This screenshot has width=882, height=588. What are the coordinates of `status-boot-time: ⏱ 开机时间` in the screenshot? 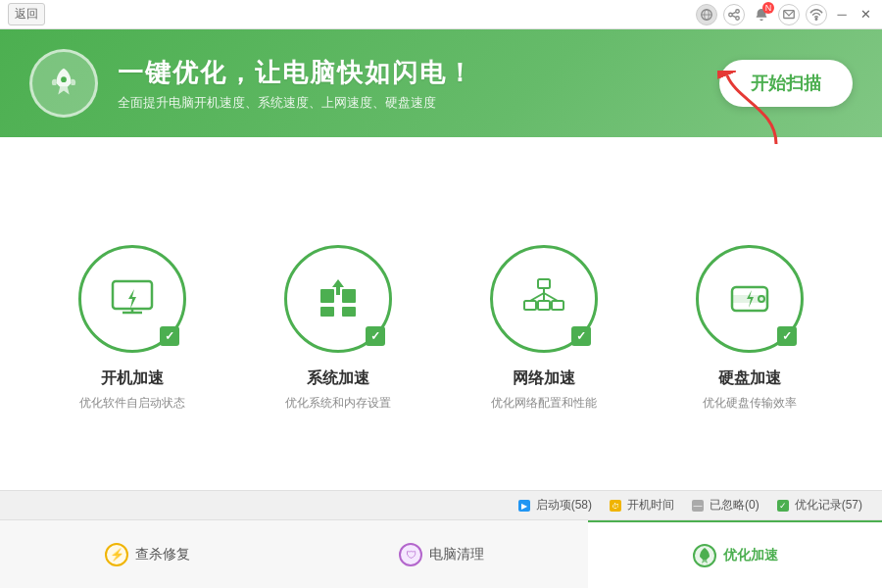 It's located at (641, 506).